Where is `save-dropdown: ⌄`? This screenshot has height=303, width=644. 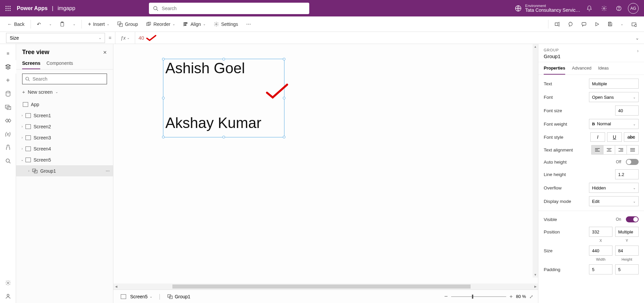
save-dropdown: ⌄ is located at coordinates (622, 24).